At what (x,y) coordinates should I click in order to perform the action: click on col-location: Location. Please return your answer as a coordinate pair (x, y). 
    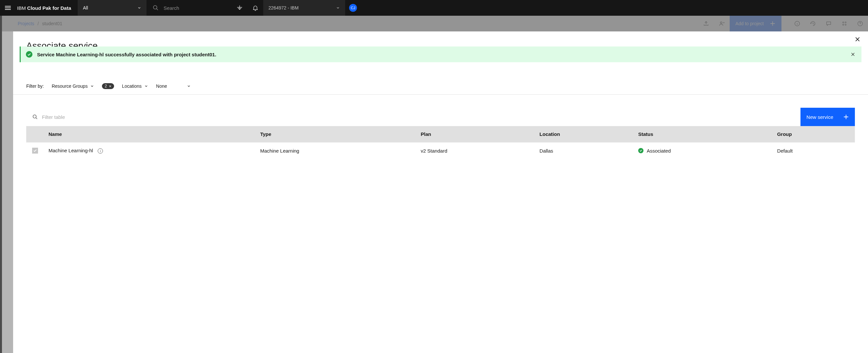
    Looking at the image, I should click on (584, 134).